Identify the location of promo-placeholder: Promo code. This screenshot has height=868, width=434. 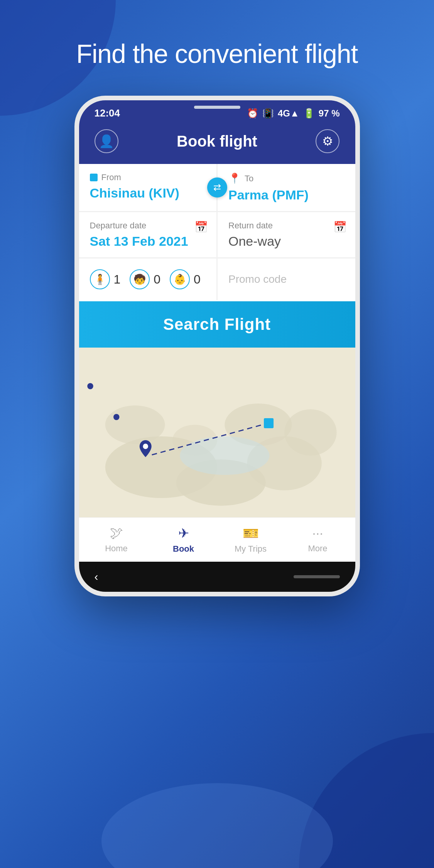
(258, 279).